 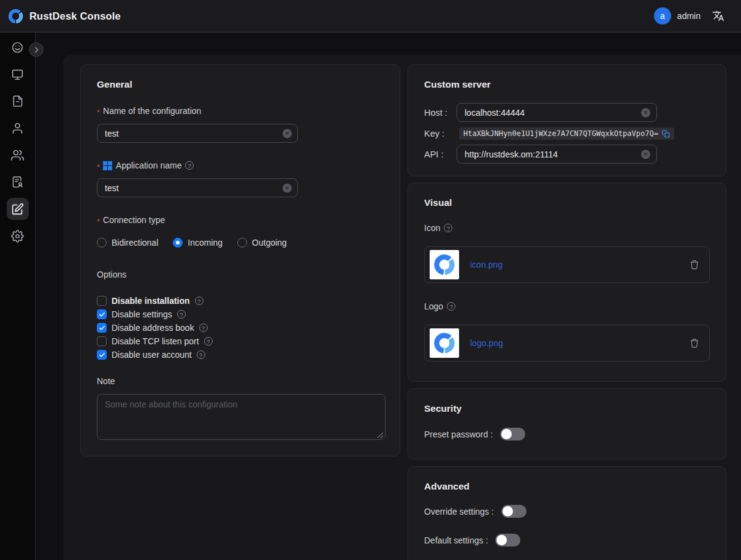 What do you see at coordinates (458, 434) in the screenshot?
I see `preset-password-label: Preset password :` at bounding box center [458, 434].